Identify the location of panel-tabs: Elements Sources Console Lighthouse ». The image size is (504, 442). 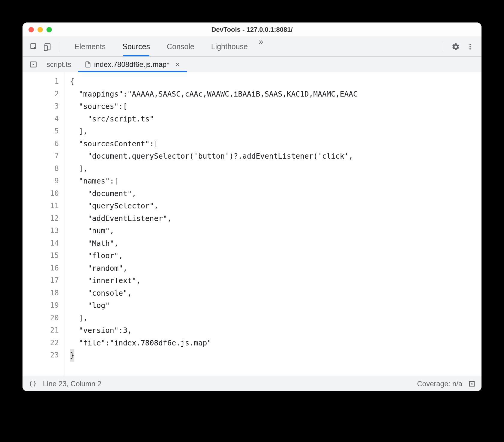
(166, 47).